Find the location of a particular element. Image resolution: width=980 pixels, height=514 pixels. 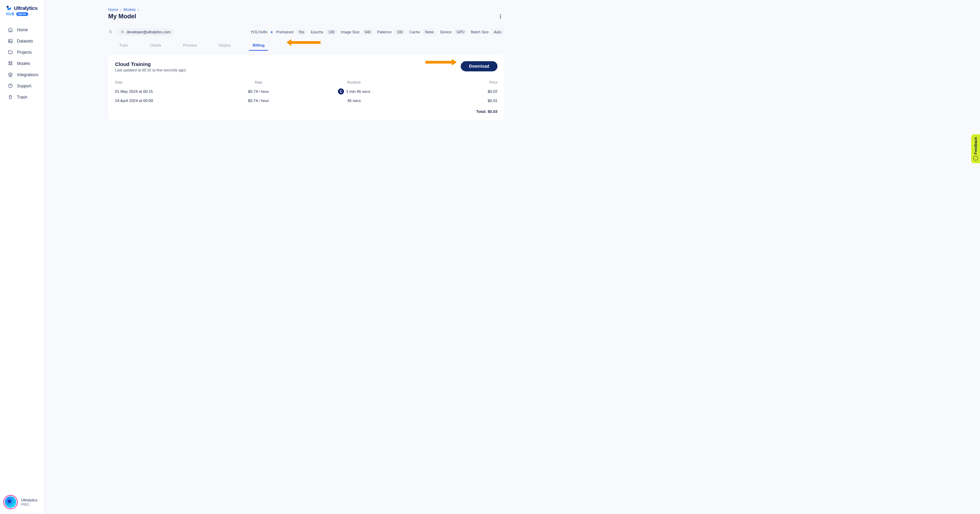

sidebar-item-label: Support is located at coordinates (24, 86).